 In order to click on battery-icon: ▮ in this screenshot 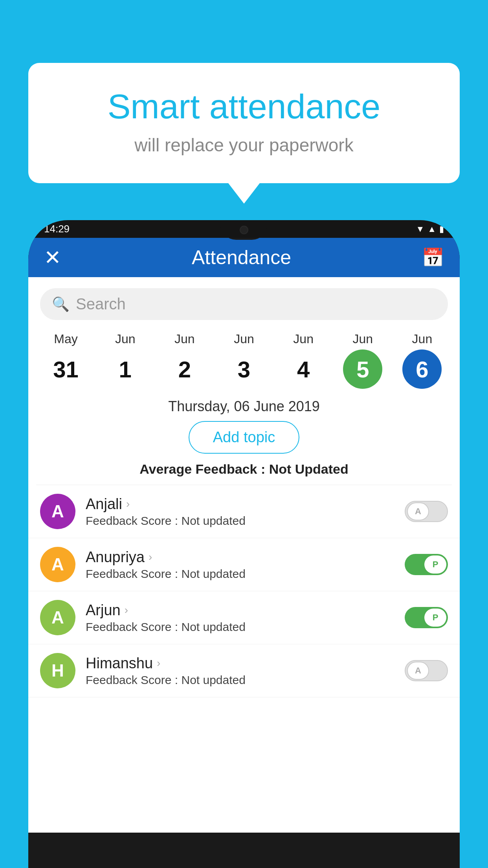, I will do `click(442, 229)`.